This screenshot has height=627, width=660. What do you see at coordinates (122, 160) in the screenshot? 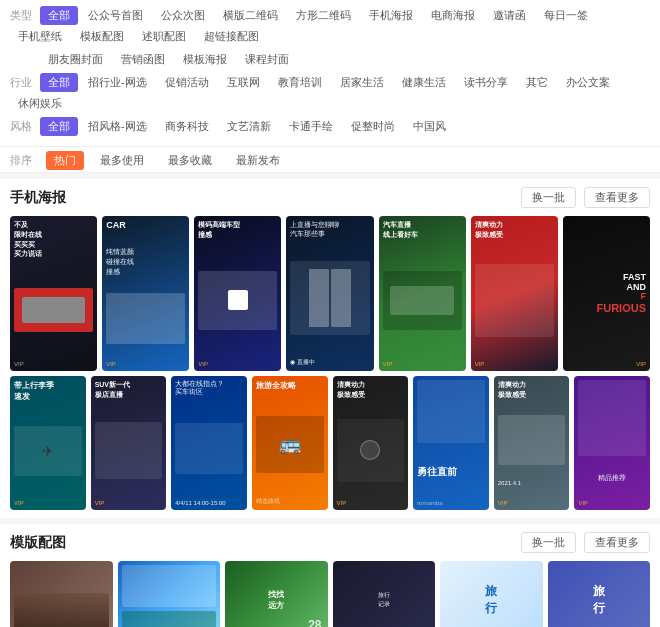
I see `sort-most-used: 最多使用` at bounding box center [122, 160].